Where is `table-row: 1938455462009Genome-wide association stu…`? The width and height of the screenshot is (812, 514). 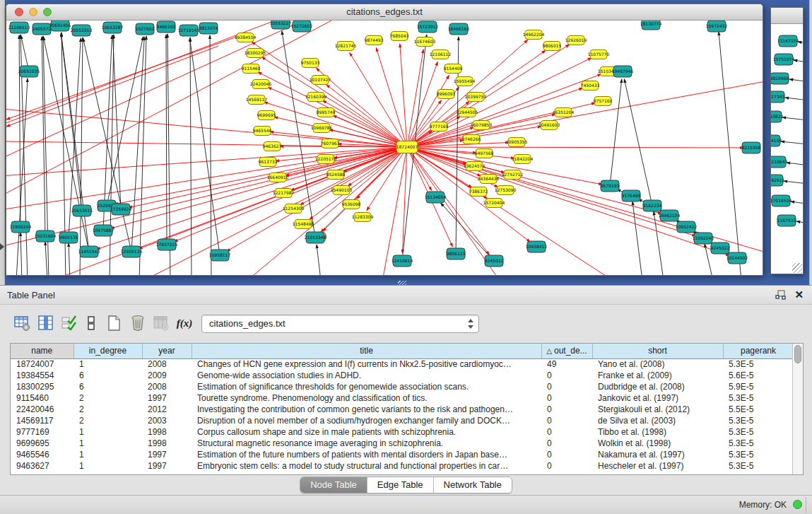 table-row: 1938455462009Genome-wide association stu… is located at coordinates (401, 375).